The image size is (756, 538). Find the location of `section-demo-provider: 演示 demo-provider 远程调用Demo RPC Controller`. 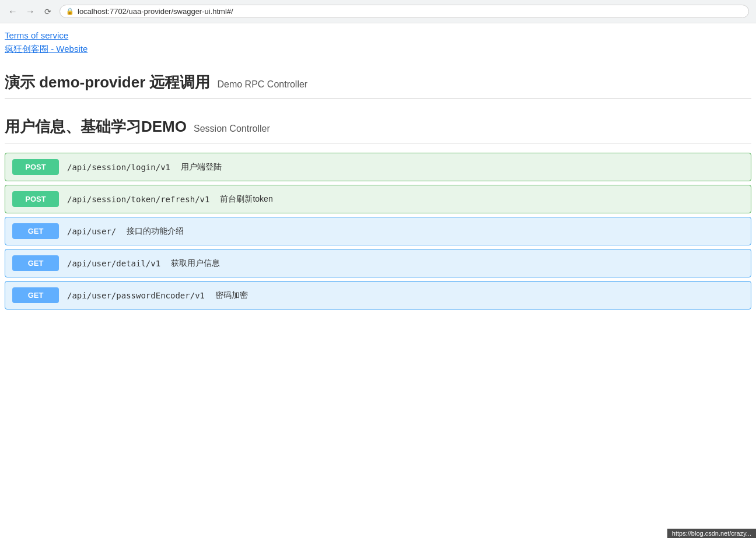

section-demo-provider: 演示 demo-provider 远程调用Demo RPC Controller is located at coordinates (378, 86).